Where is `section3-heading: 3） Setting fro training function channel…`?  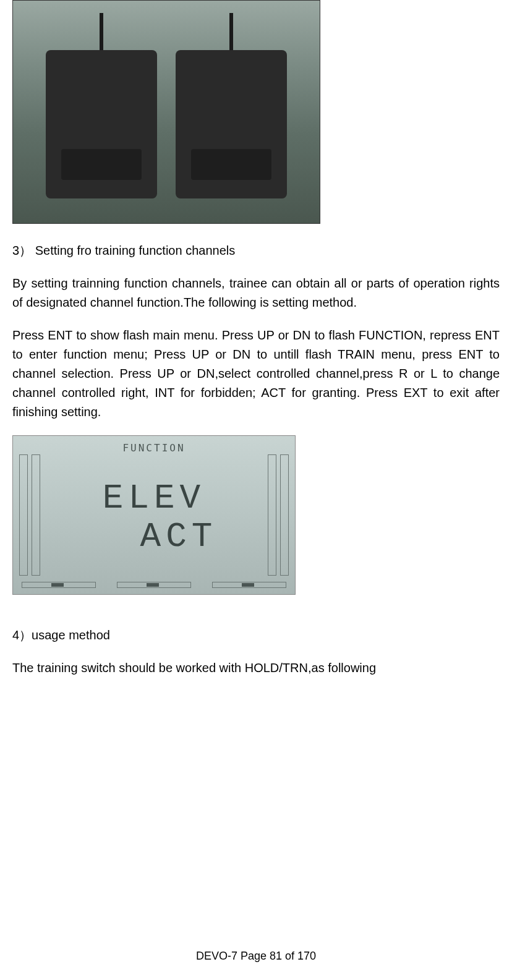
section3-heading: 3） Setting fro training function channel… is located at coordinates (256, 251).